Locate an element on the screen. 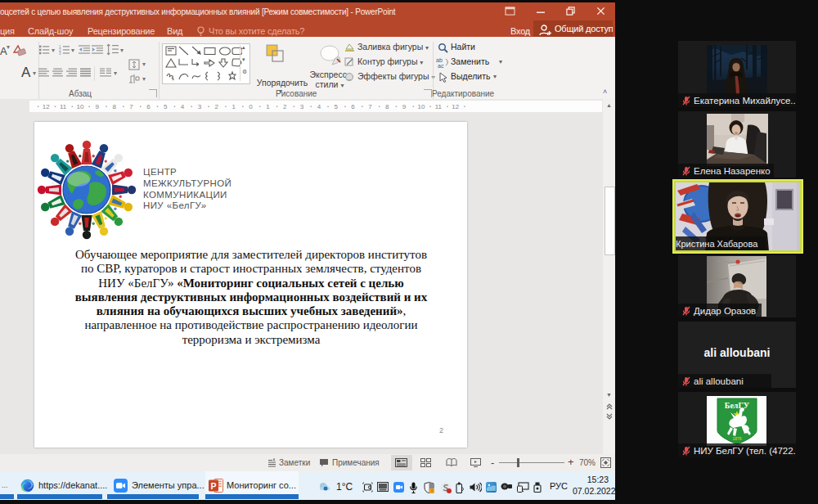  svg-text: БелГУ is located at coordinates (738, 406).